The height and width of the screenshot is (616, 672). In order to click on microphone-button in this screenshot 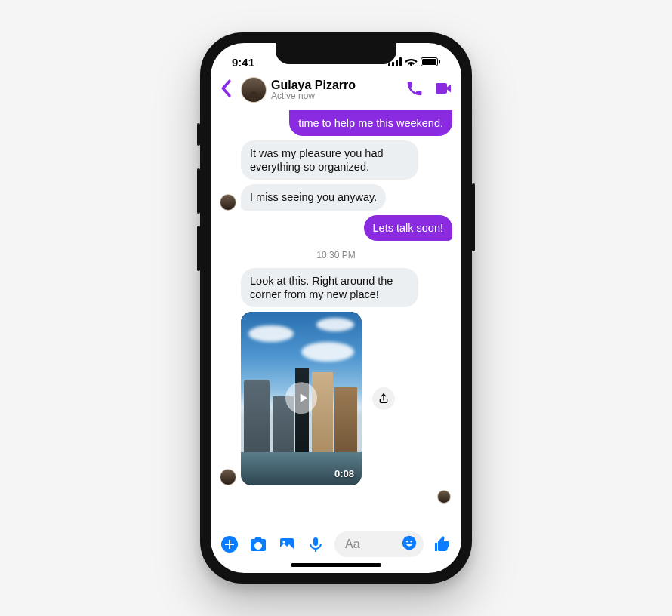, I will do `click(316, 544)`.